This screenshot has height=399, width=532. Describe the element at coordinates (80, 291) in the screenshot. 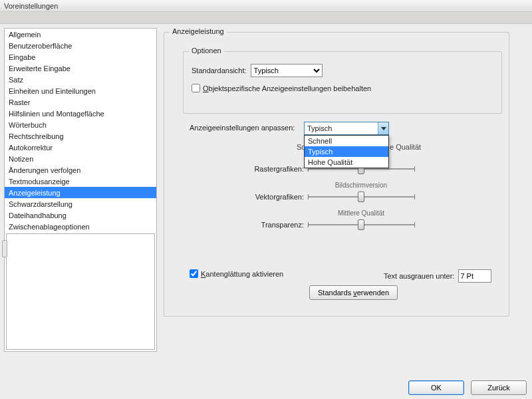

I see `sidebar-preview-box` at that location.